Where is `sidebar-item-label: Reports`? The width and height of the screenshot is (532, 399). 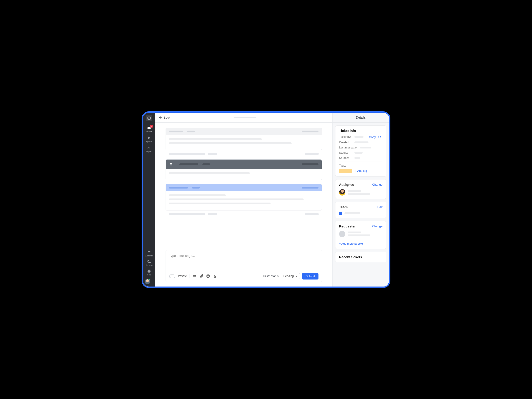
sidebar-item-label: Reports is located at coordinates (149, 151).